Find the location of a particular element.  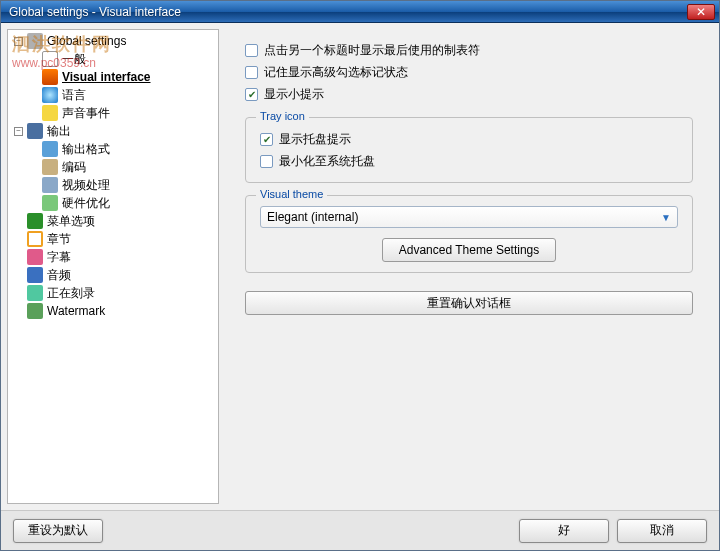

clock-icon is located at coordinates (35, 239).